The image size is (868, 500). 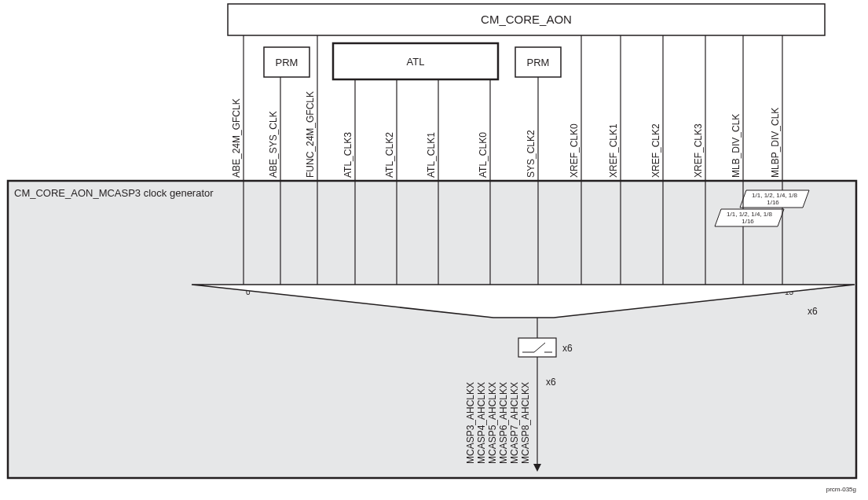 What do you see at coordinates (539, 63) in the screenshot?
I see `prm-right-label: PRM` at bounding box center [539, 63].